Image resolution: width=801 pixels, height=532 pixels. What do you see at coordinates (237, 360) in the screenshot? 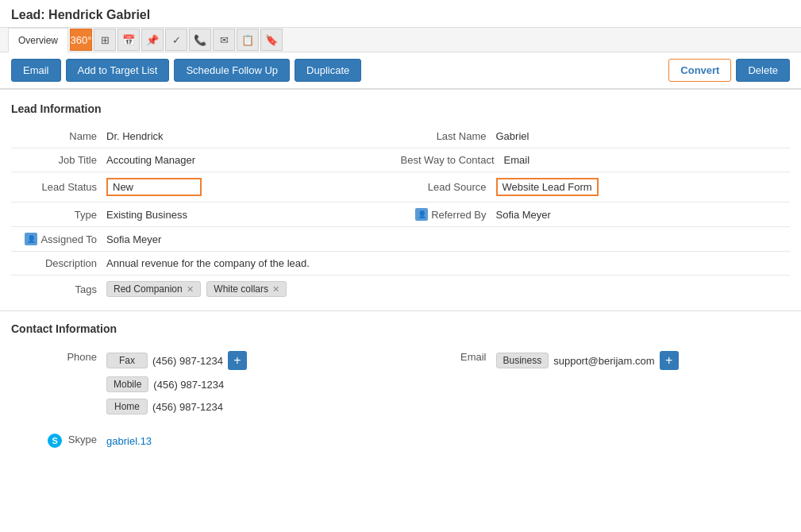
I see `phone-add-button: +` at bounding box center [237, 360].